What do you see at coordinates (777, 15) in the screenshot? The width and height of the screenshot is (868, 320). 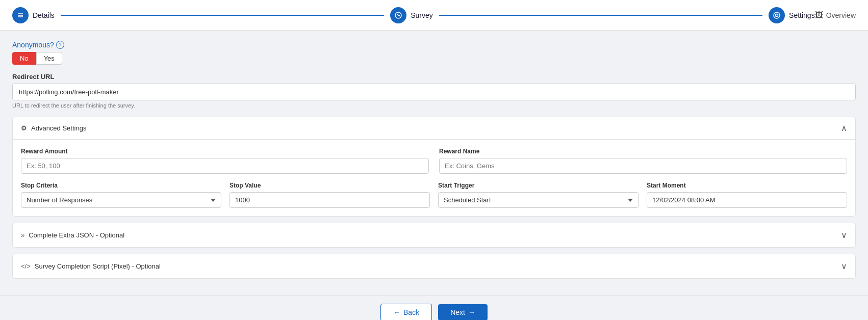 I see `settings-icon` at bounding box center [777, 15].